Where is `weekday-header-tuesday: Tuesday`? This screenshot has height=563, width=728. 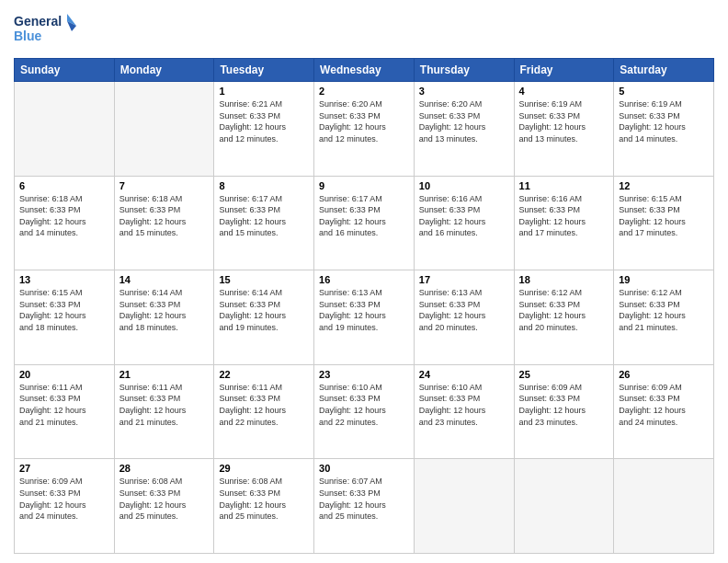 weekday-header-tuesday: Tuesday is located at coordinates (265, 70).